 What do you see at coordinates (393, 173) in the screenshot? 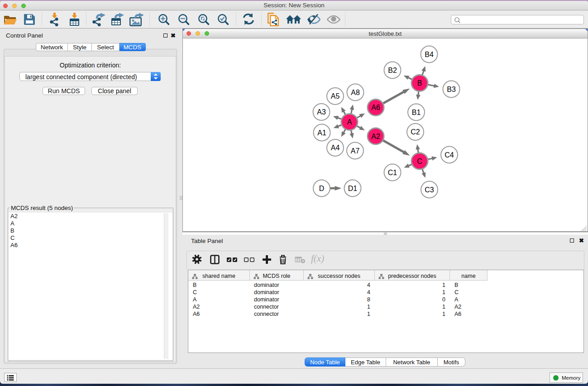
I see `svg-text: C1` at bounding box center [393, 173].